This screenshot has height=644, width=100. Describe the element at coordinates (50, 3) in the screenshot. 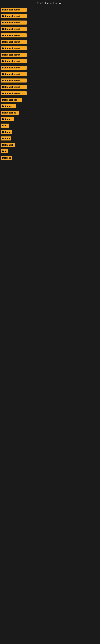

I see `site-header: TheBottlenecker.com` at that location.